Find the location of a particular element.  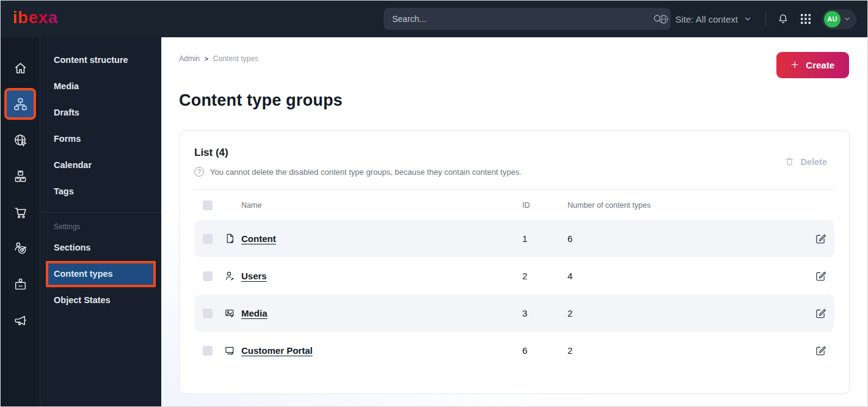

column-header-id: ID is located at coordinates (545, 205).